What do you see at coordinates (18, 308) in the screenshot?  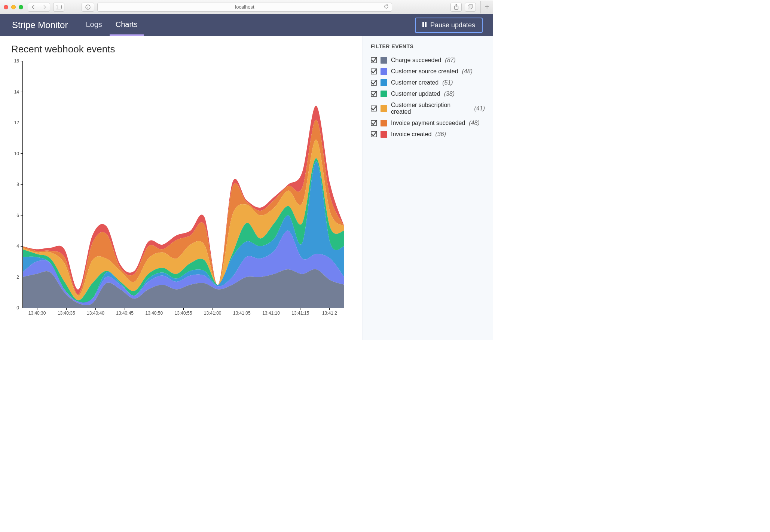 I see `y-tick-label: 0` at bounding box center [18, 308].